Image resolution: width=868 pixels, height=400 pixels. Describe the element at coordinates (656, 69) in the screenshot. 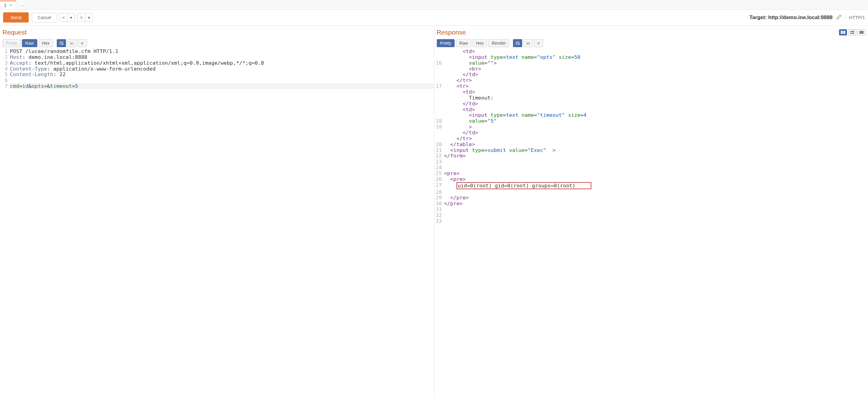

I see `line-content: <br>` at that location.